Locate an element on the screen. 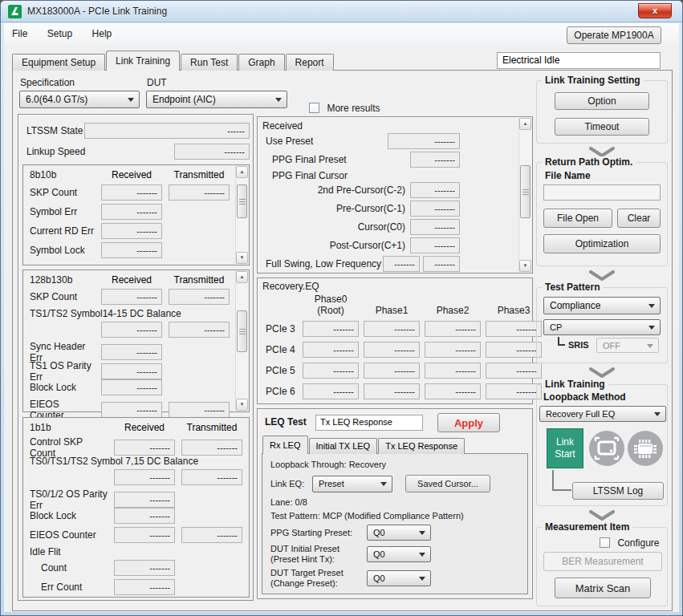  optimization-button: Optimization is located at coordinates (602, 244).